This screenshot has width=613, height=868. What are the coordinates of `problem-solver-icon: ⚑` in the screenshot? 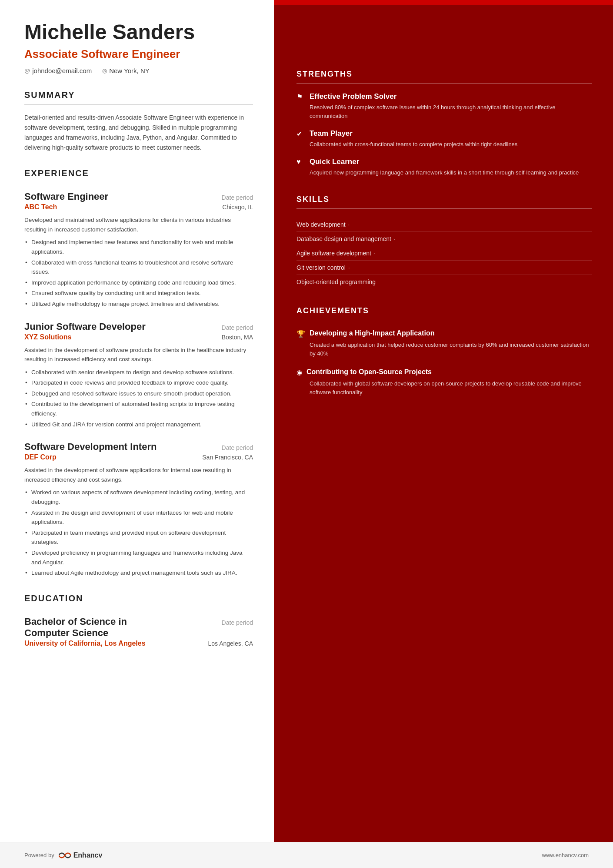 It's located at (301, 97).